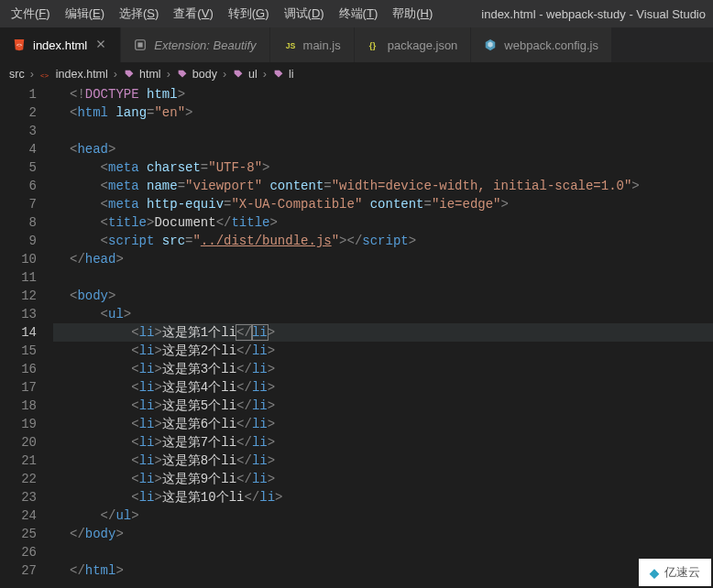  What do you see at coordinates (84, 14) in the screenshot?
I see `menu-item-e: 编辑(E)` at bounding box center [84, 14].